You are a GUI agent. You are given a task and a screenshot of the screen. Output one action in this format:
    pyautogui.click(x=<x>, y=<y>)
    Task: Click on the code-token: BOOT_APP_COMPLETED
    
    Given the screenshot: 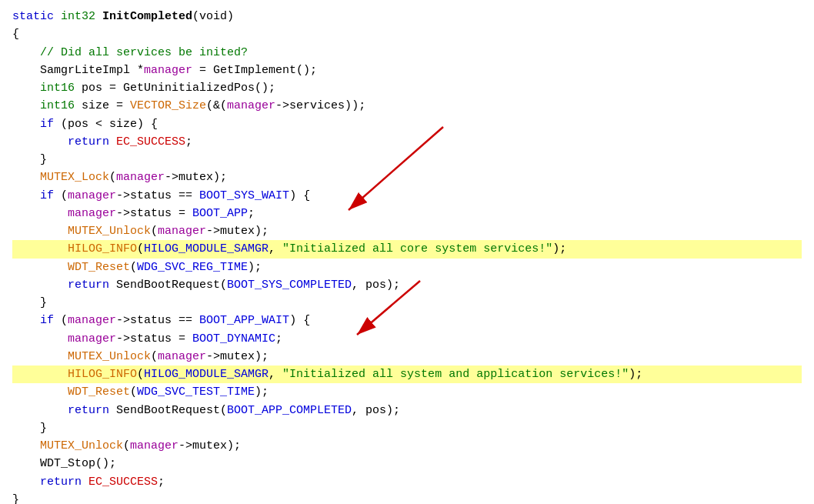 What is the action you would take?
    pyautogui.click(x=289, y=411)
    